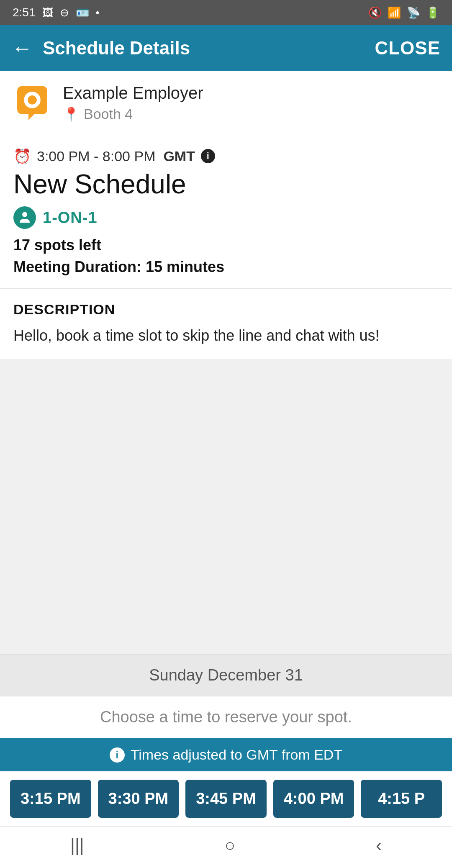  Describe the element at coordinates (48, 13) in the screenshot. I see `status-image-icon: 🖼` at that location.